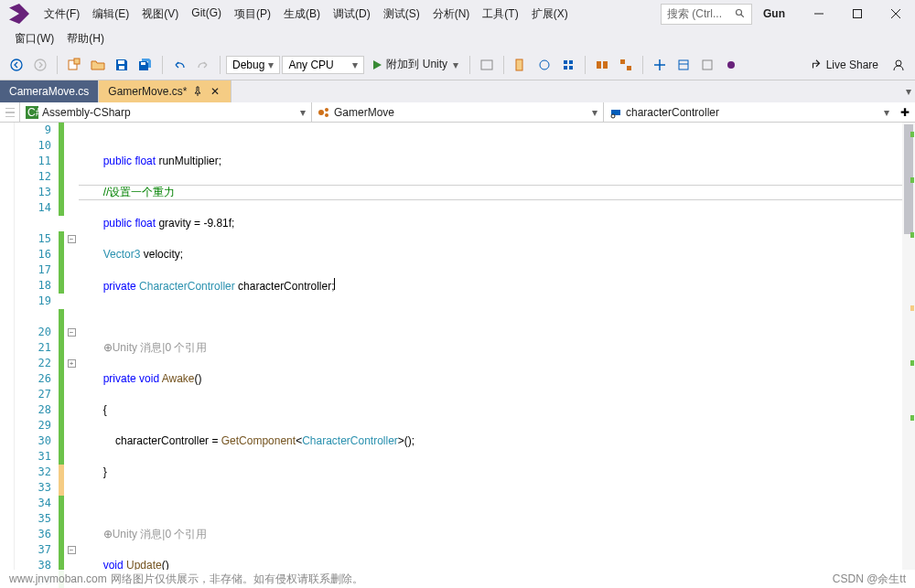  What do you see at coordinates (32, 112) in the screenshot?
I see `csharp-project-icon: C#` at bounding box center [32, 112].